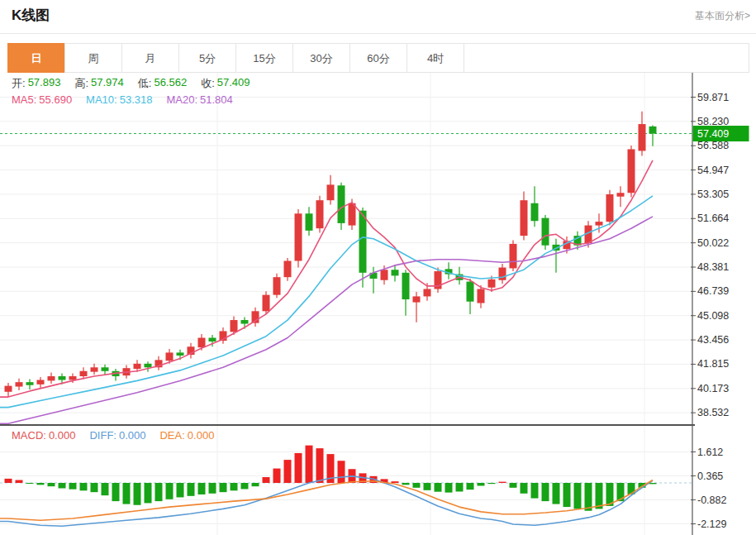  I want to click on ma5-value: 55.690, so click(55, 99).